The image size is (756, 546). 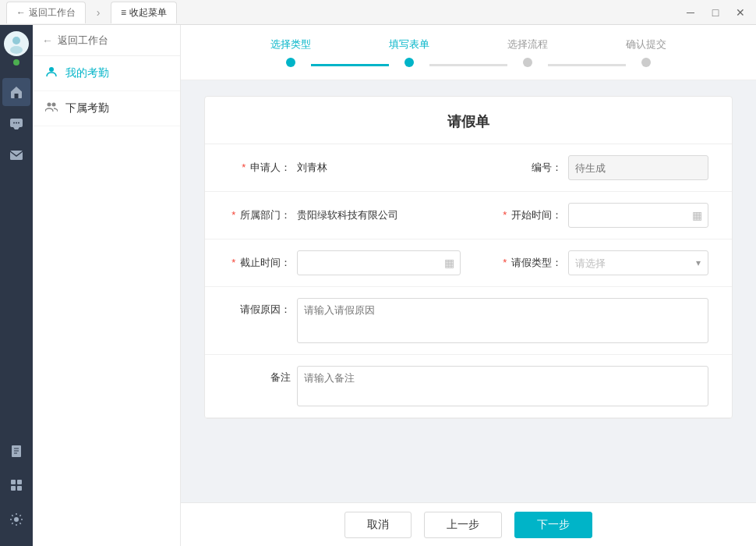 What do you see at coordinates (16, 519) in the screenshot?
I see `sidebar-icon-settings` at bounding box center [16, 519].